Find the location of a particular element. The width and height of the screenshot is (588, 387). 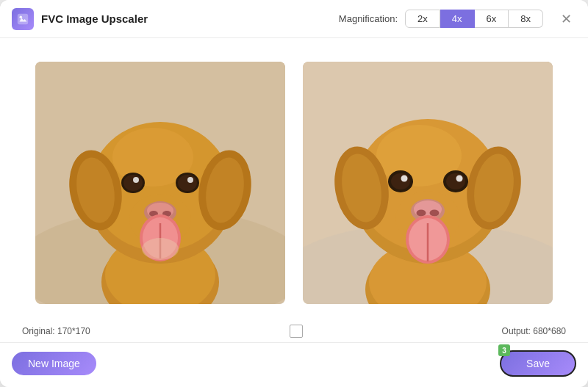

magnification-buttons: 2x 4x 6x 8x is located at coordinates (474, 19).